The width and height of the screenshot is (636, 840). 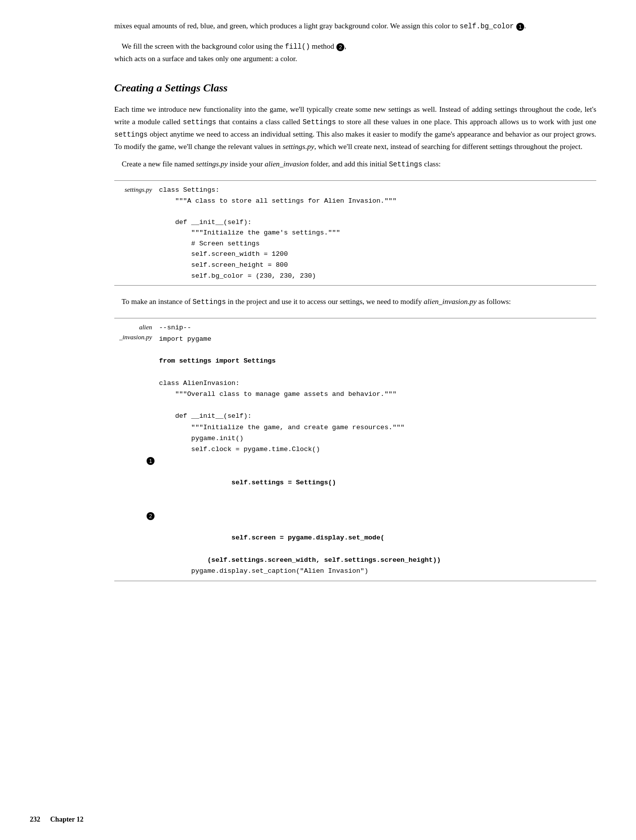 I want to click on settings-py-code-container: settings.py class Settings: """A class t…, so click(x=355, y=233).